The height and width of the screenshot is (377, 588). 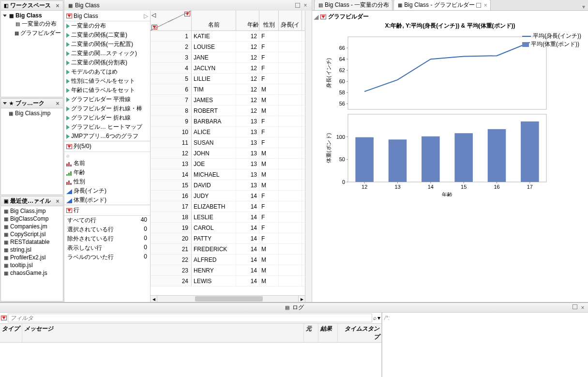 I want to click on row-stat: 除外されている行0, so click(x=107, y=239).